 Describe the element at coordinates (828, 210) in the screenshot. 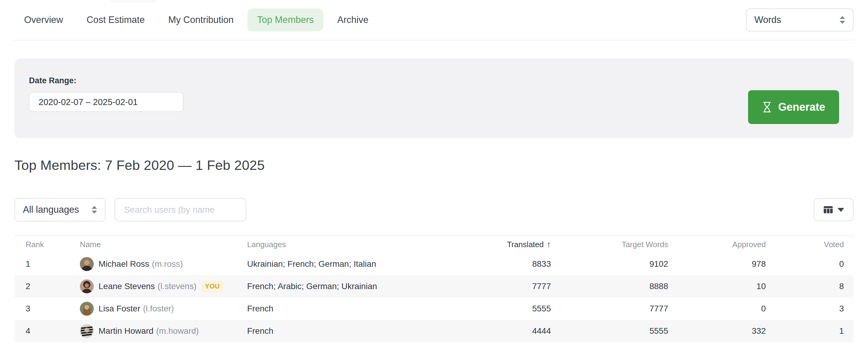

I see `columns-icon` at that location.